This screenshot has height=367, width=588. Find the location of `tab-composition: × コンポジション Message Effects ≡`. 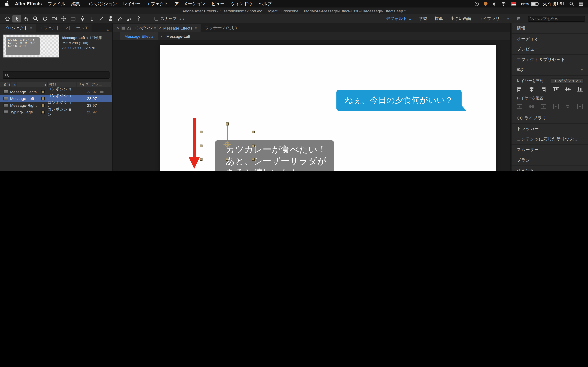

tab-composition: × コンポジション Message Effects ≡ is located at coordinates (157, 28).